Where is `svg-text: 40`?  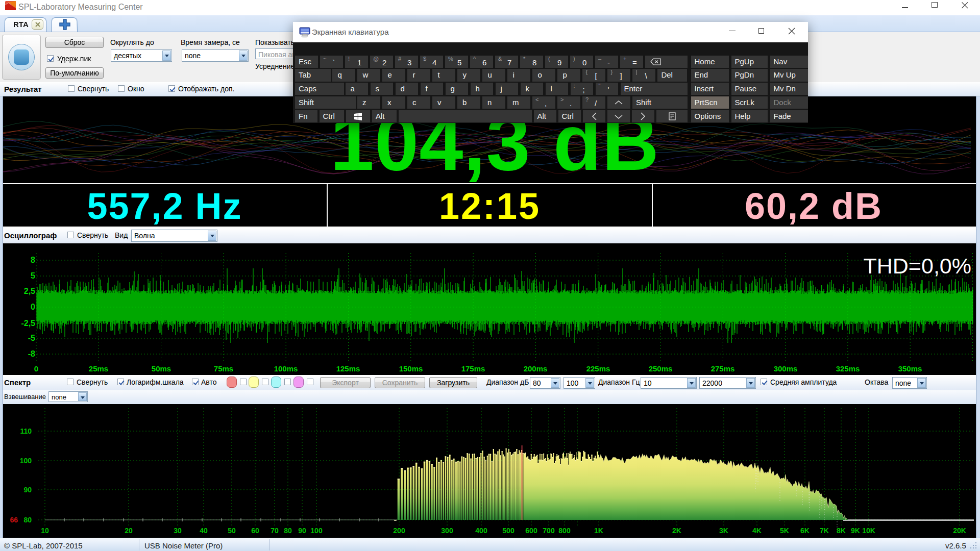
svg-text: 40 is located at coordinates (204, 531).